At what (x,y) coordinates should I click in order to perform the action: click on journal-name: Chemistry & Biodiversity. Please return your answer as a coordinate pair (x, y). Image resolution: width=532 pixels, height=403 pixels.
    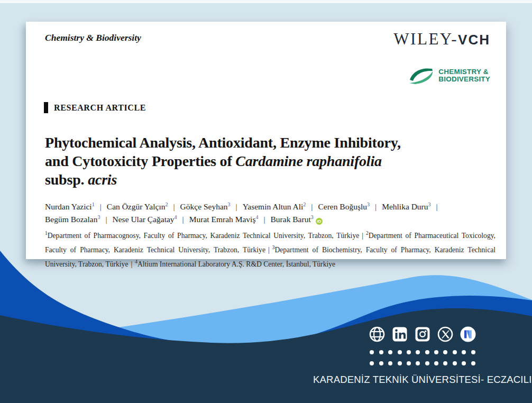
    Looking at the image, I should click on (93, 38).